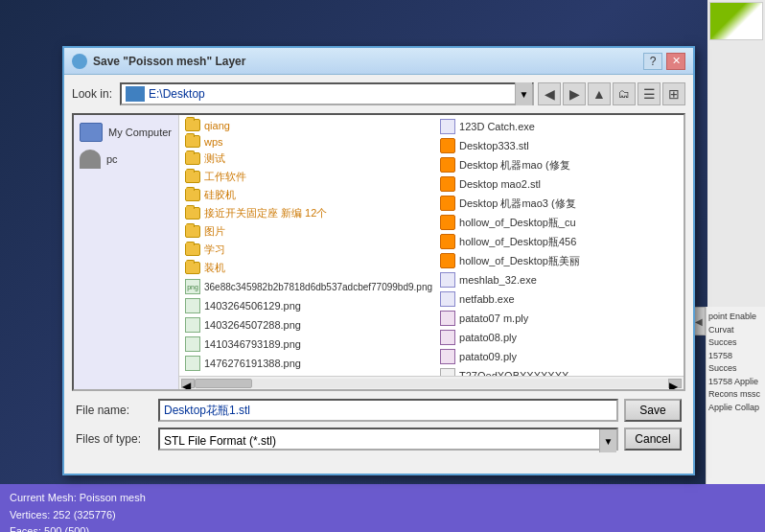  I want to click on scroll-left-button: ◀, so click(188, 383).